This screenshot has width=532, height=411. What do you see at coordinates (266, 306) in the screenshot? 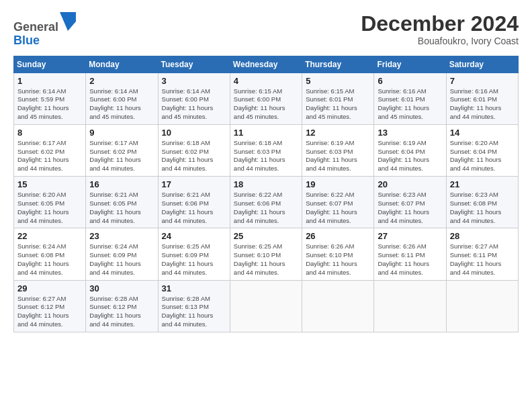
I see `calendar-week-5: 29Sunrise: 6:27 AM Sunset: 6:12 PM Dayli…` at bounding box center [266, 306].